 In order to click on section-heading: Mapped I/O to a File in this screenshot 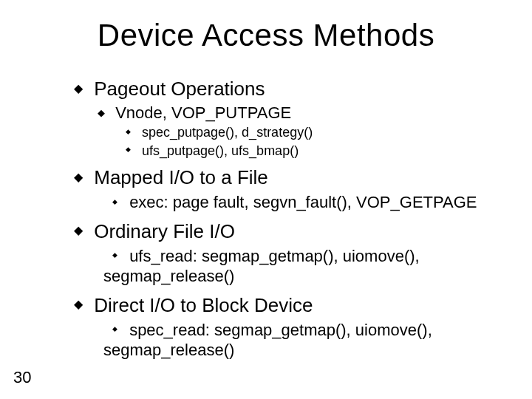, I will do `click(292, 177)`.